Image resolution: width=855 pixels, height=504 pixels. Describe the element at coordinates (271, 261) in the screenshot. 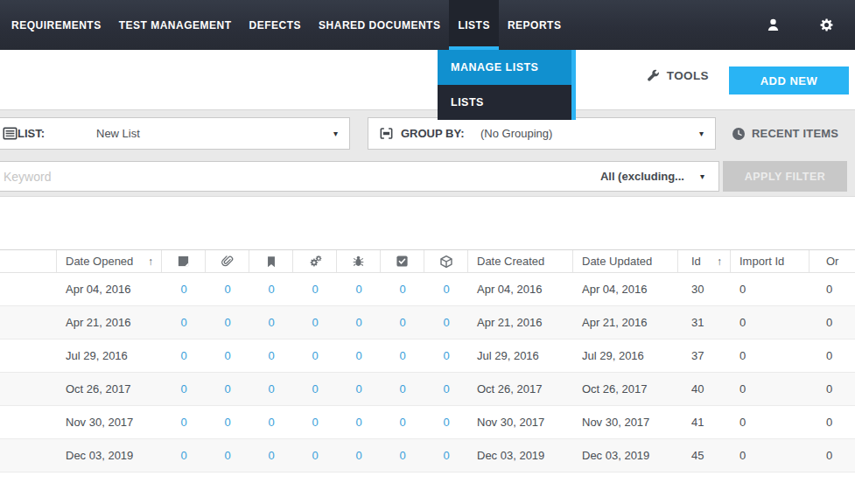

I see `header-bookmarks` at that location.